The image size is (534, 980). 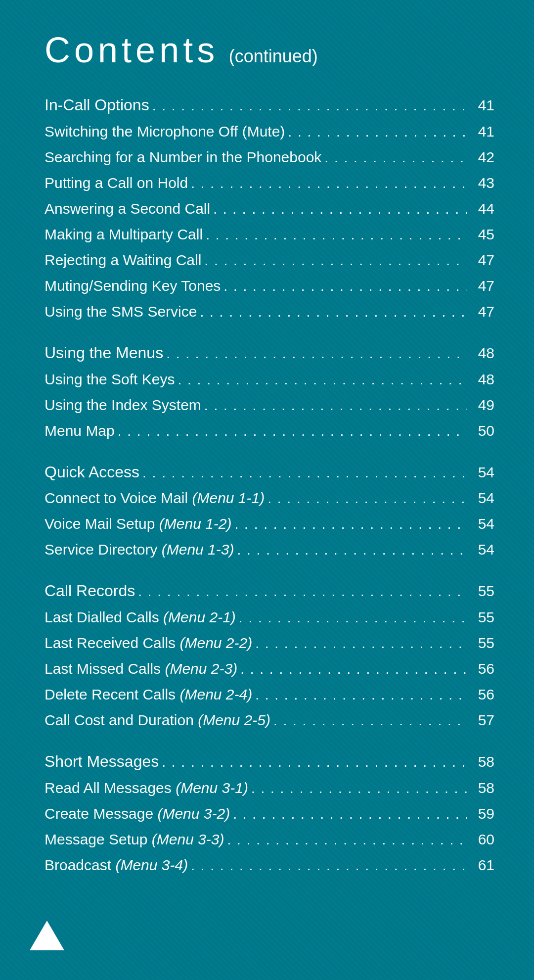 What do you see at coordinates (269, 157) in the screenshot?
I see `toc-row: Searching for a Number in the Phonebook.…` at bounding box center [269, 157].